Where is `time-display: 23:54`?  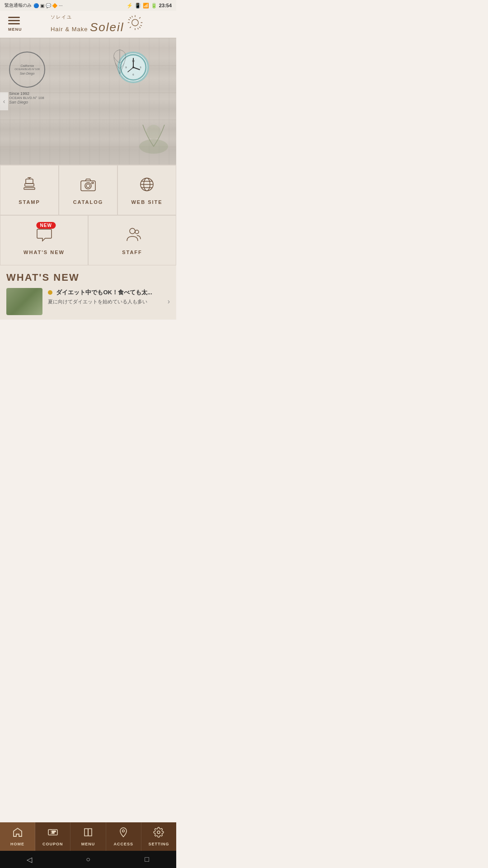
time-display: 23:54 is located at coordinates (165, 5).